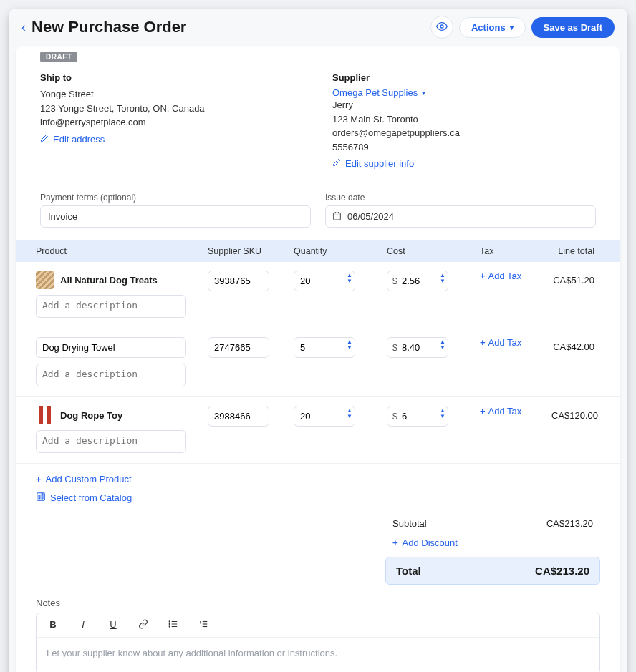  What do you see at coordinates (175, 198) in the screenshot?
I see `payment-terms-label: Payment terms (optional)` at bounding box center [175, 198].